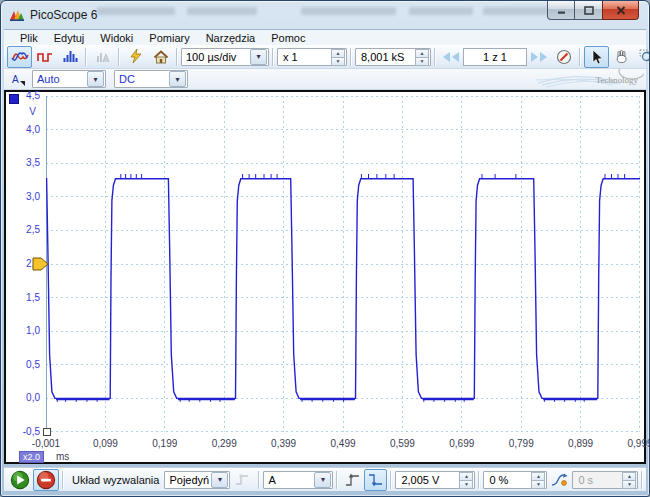 Image resolution: width=650 pixels, height=497 pixels. What do you see at coordinates (325, 37) in the screenshot?
I see `menu-bar: Plik Edytuj Widoki Pomiary Narzędzia Pom…` at bounding box center [325, 37].